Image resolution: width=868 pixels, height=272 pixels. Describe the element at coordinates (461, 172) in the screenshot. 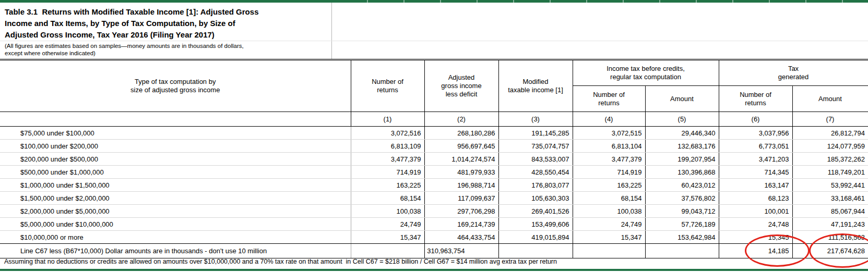

I see `data-cell: 481,979,933` at that location.